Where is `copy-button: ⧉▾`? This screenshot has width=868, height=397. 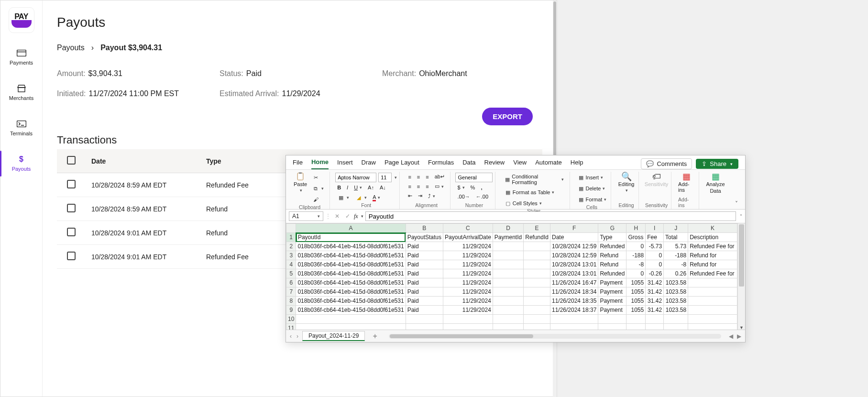
copy-button: ⧉▾ is located at coordinates (318, 188).